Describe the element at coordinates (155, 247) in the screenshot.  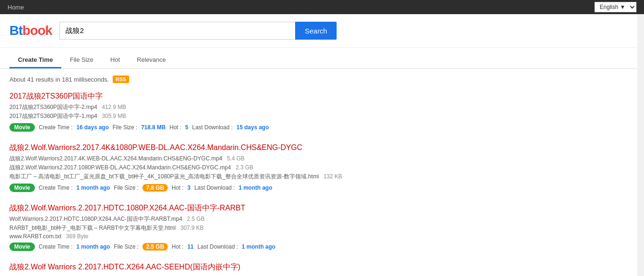
I see `file-size-badge: 2.5 GB` at that location.